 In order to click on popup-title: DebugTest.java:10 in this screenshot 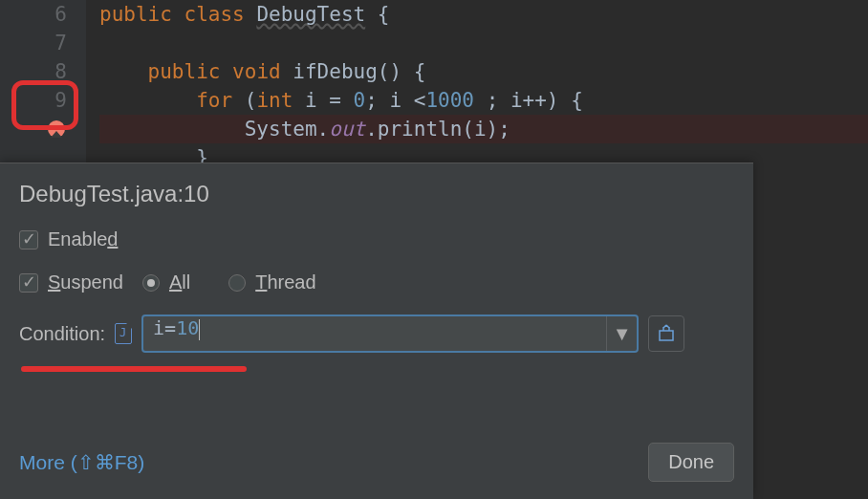, I will do `click(377, 194)`.